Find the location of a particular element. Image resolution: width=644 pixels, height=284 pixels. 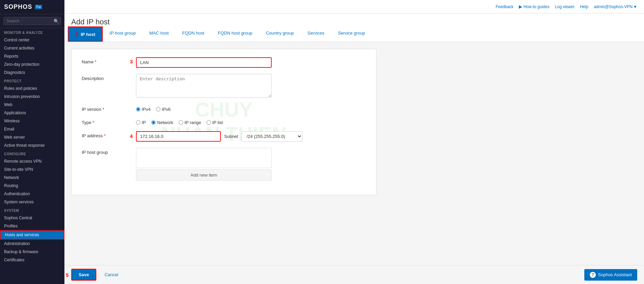

form-row-ip-host-group: IP host group Add new item is located at coordinates (224, 164).